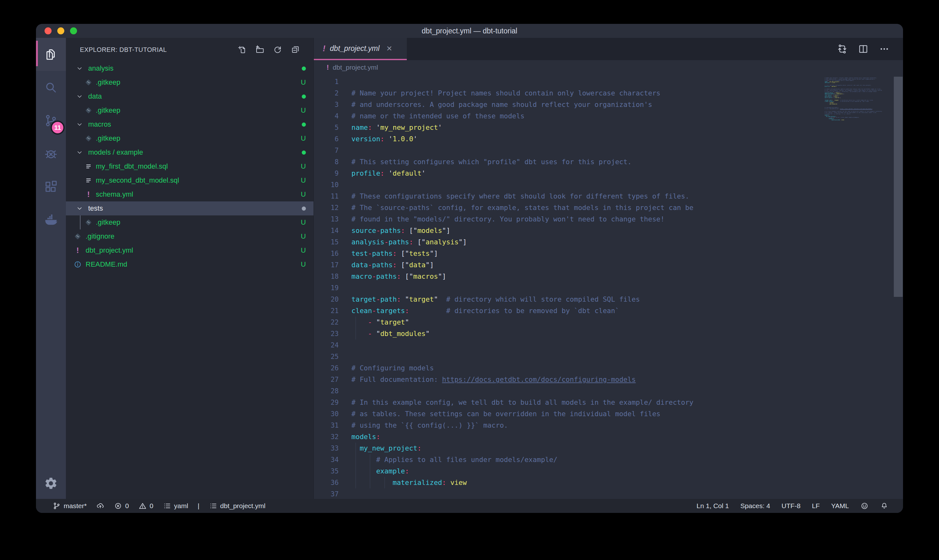 The width and height of the screenshot is (939, 560). What do you see at coordinates (360, 49) in the screenshot?
I see `tab-dbt-project-yml: ! dbt_project.yml ×` at bounding box center [360, 49].